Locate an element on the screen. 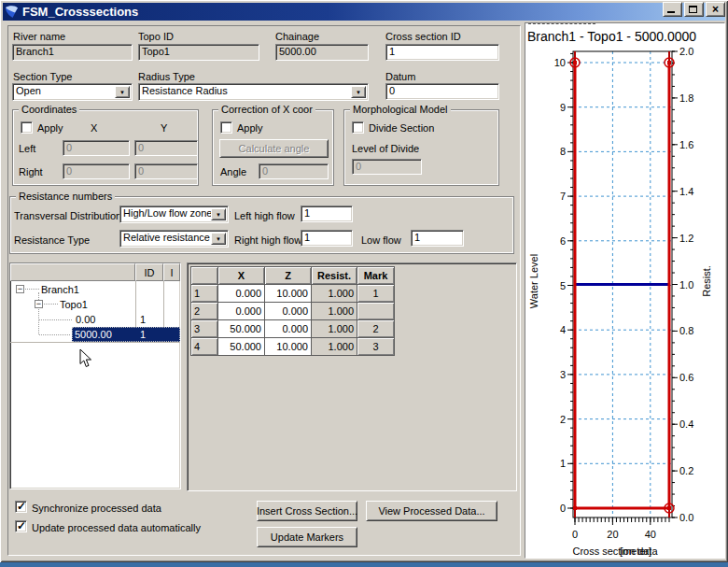 This screenshot has width=728, height=567. left-y-field: 0 is located at coordinates (166, 148).